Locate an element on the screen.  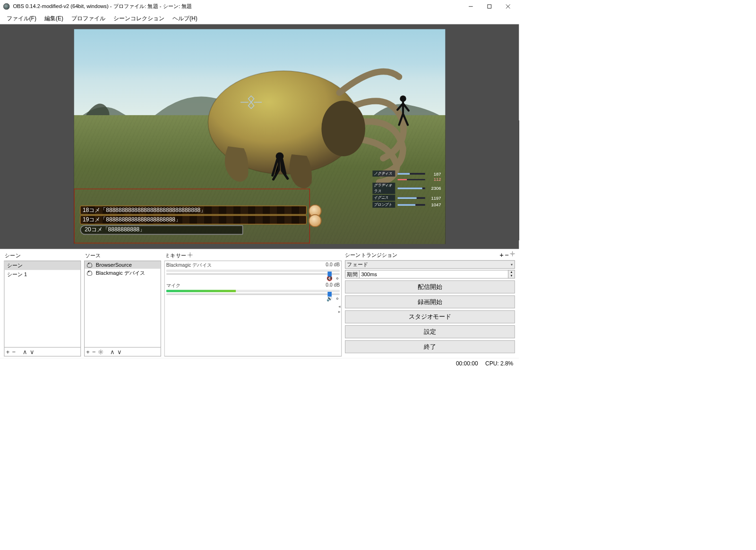
sources-list: BrowserSource Blackmagic デバイス is located at coordinates (123, 304).